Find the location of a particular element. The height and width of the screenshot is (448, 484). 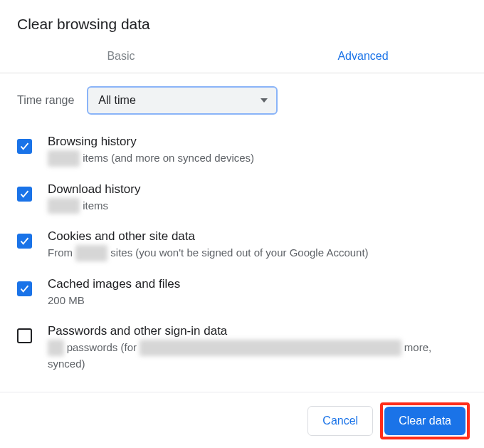

option-title: Cookies and other site data is located at coordinates (258, 236).